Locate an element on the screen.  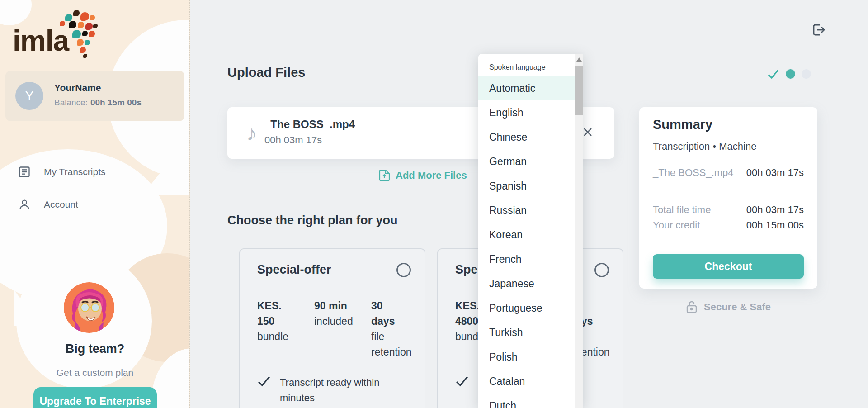
balance-label: Balance: is located at coordinates (71, 102).